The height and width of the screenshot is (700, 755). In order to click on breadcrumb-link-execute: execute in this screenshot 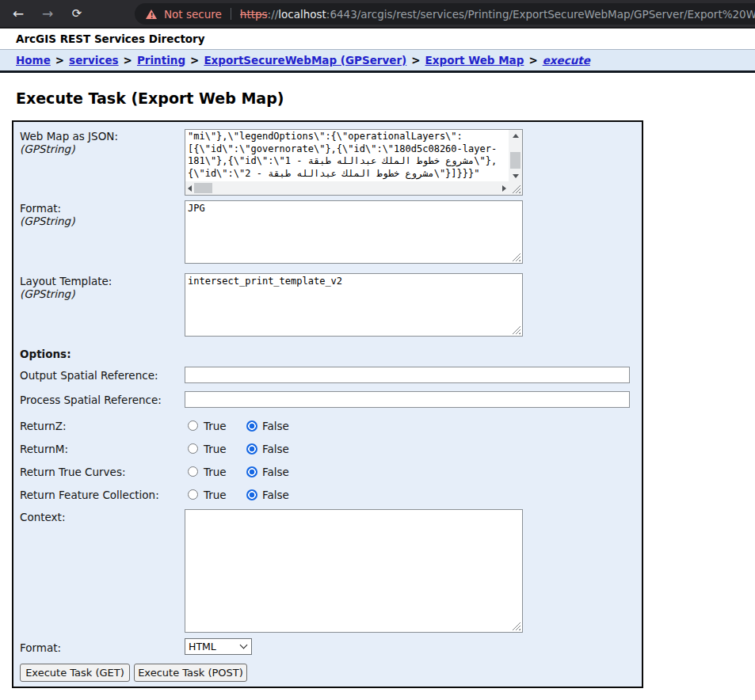, I will do `click(566, 60)`.